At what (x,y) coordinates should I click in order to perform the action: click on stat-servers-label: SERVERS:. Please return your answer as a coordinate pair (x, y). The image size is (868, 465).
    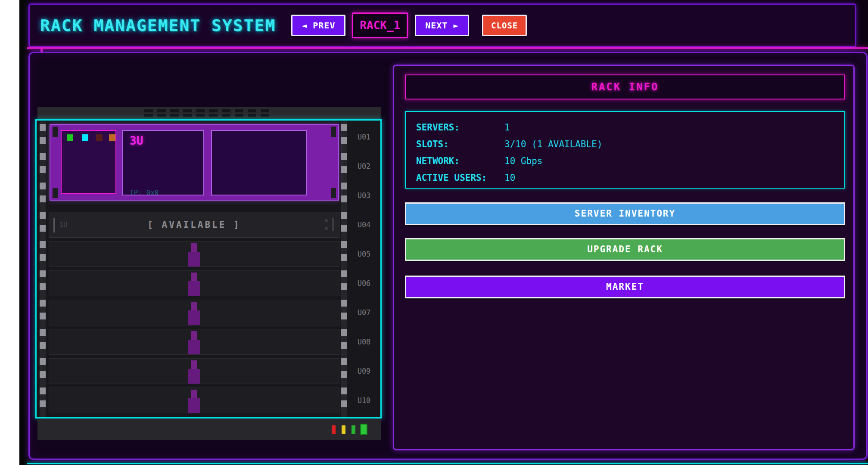
    Looking at the image, I should click on (460, 127).